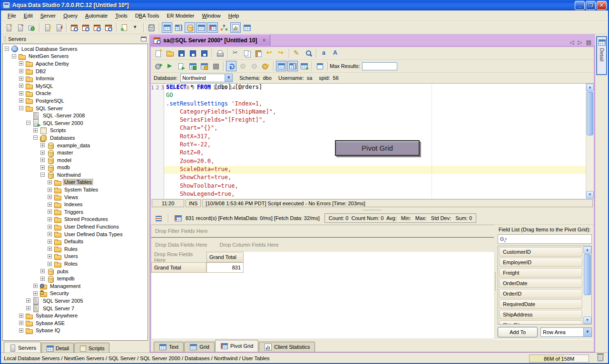 The image size is (609, 364). I want to click on format-pen-icon, so click(297, 53).